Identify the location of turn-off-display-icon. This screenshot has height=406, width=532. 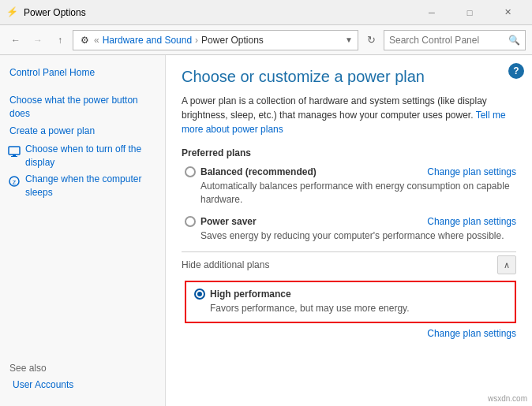
(14, 151).